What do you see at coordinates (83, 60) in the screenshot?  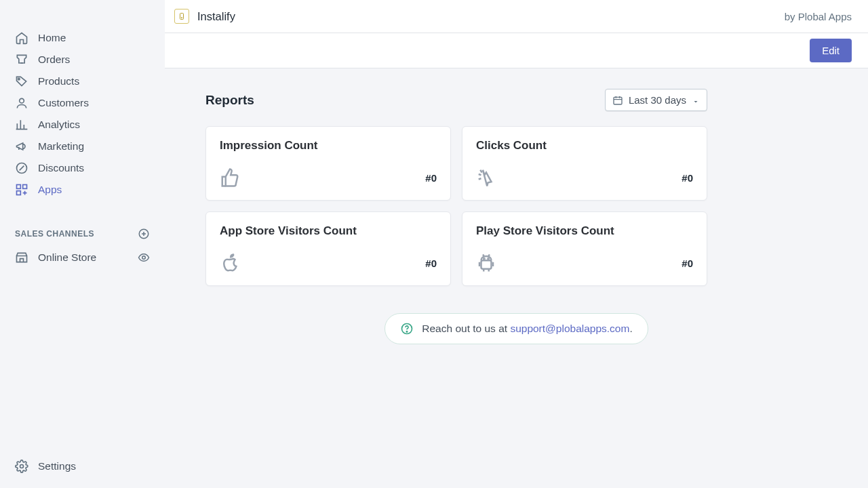 I see `nav-orders: Orders` at bounding box center [83, 60].